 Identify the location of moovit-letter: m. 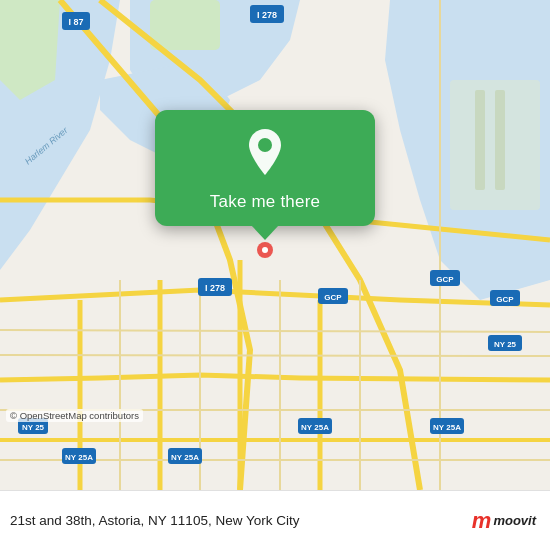
(482, 521).